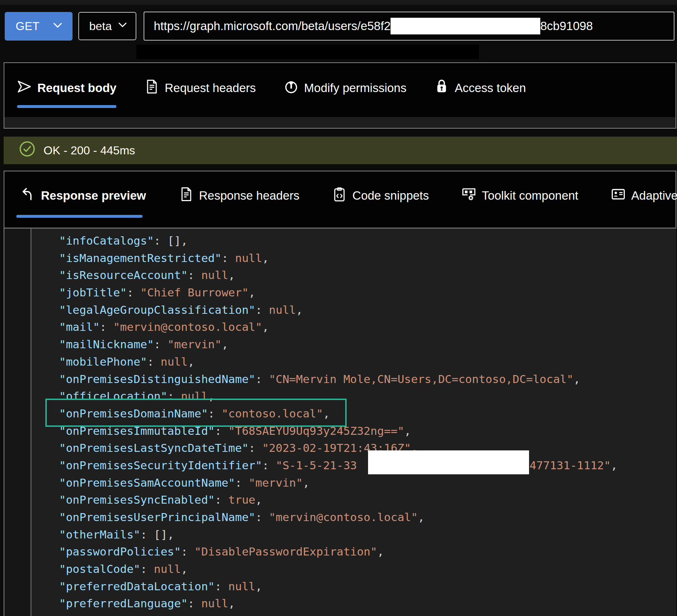  What do you see at coordinates (355, 88) in the screenshot?
I see `tab-label: Modify permissions` at bounding box center [355, 88].